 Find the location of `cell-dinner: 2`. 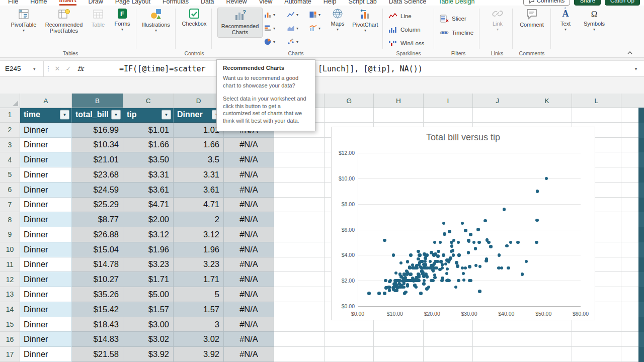

cell-dinner: 2 is located at coordinates (199, 220).